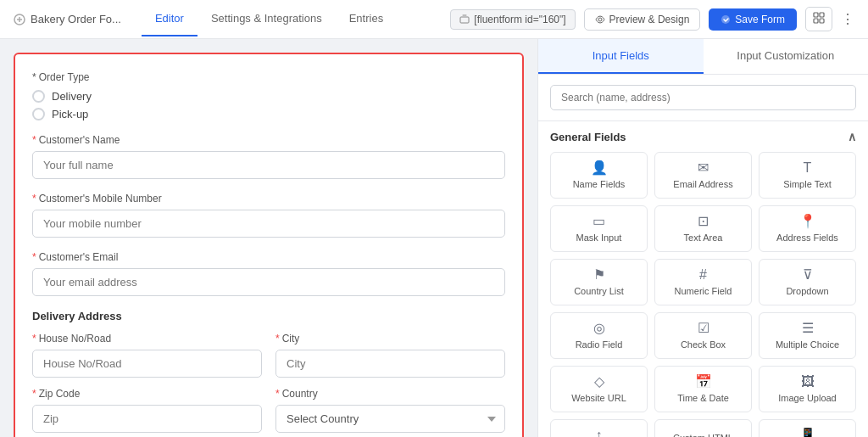  I want to click on brand-logo: Bakery Order Fo..., so click(68, 19).